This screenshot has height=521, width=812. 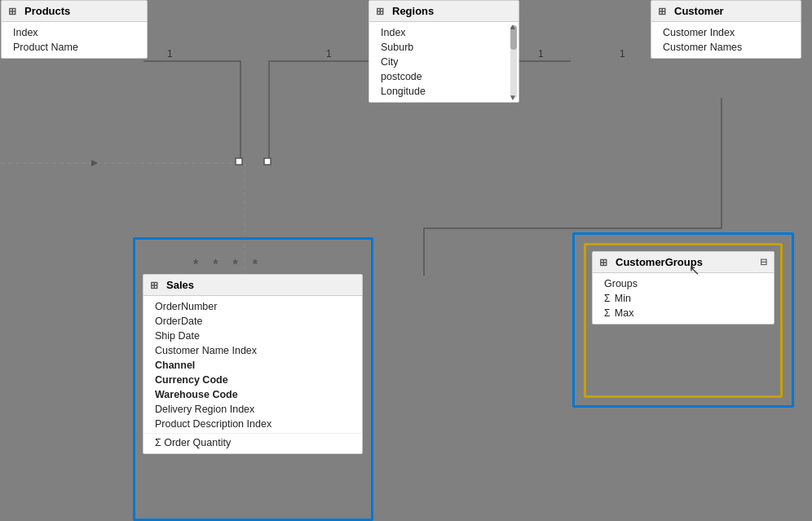 I want to click on regions-scrollbar, so click(x=514, y=62).